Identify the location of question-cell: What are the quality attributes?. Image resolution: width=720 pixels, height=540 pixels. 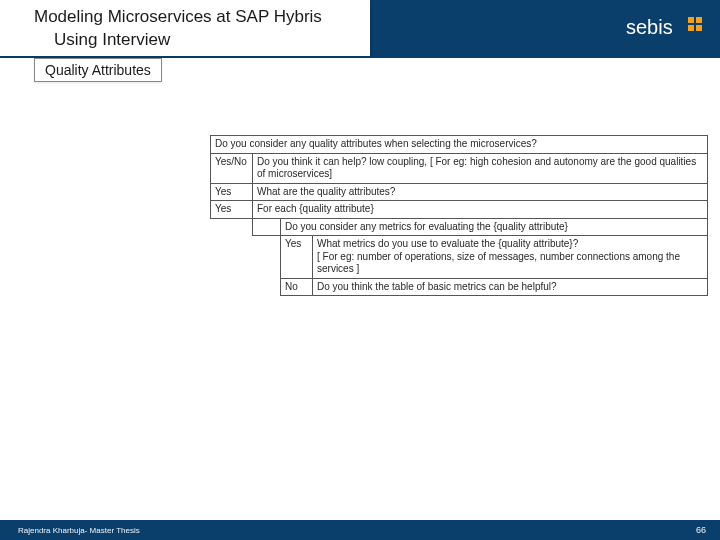
(480, 192).